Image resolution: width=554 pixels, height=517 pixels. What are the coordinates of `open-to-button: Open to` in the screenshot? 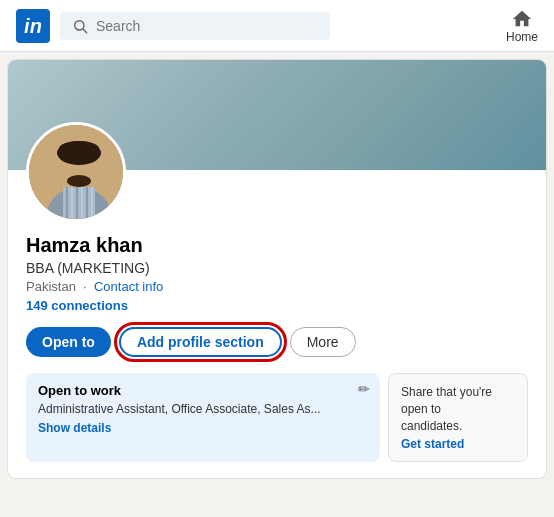 It's located at (68, 342).